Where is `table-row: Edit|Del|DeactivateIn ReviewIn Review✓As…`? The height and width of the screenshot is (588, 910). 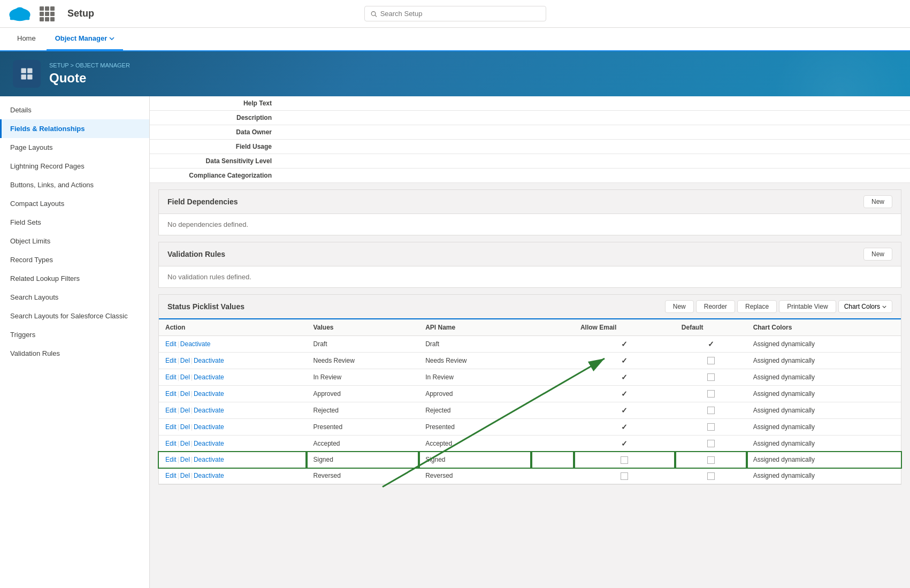
table-row: Edit|Del|DeactivateIn ReviewIn Review✓As… is located at coordinates (530, 378).